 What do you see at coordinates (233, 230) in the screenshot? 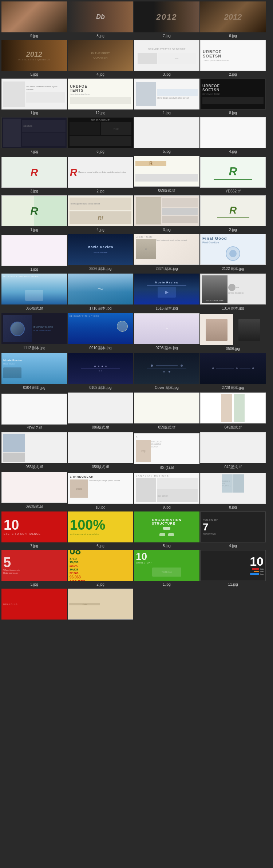
I see `label-2jpg-r6: 2.jpg` at bounding box center [233, 230].